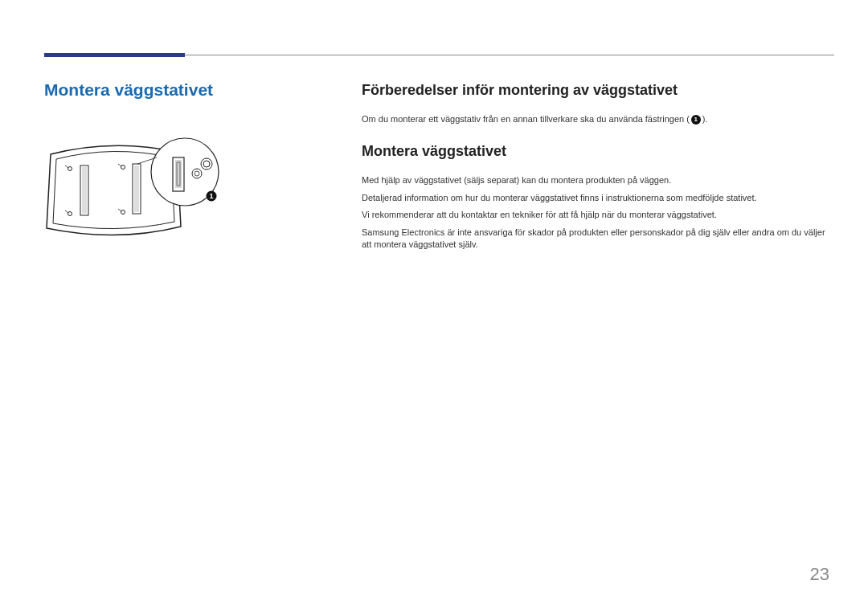 This screenshot has height=613, width=868. What do you see at coordinates (696, 120) in the screenshot?
I see `callout-badge-1: 1` at bounding box center [696, 120].